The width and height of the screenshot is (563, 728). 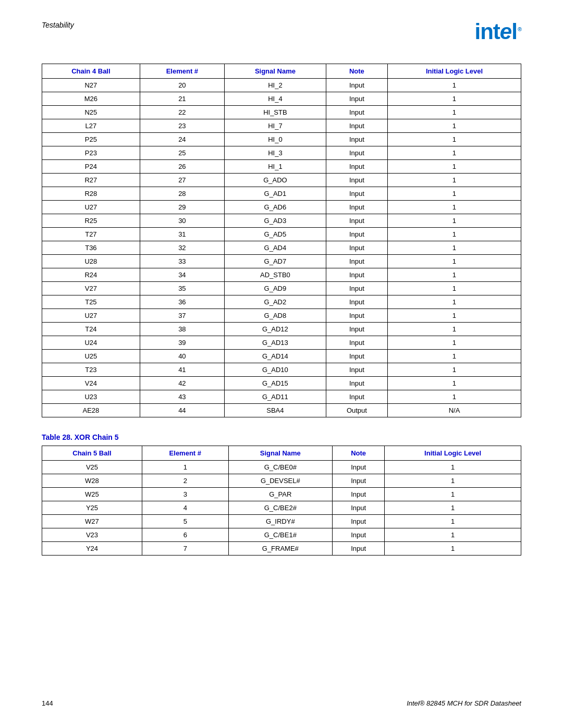 I want to click on chain4-cell-18-0: T24, so click(x=91, y=329).